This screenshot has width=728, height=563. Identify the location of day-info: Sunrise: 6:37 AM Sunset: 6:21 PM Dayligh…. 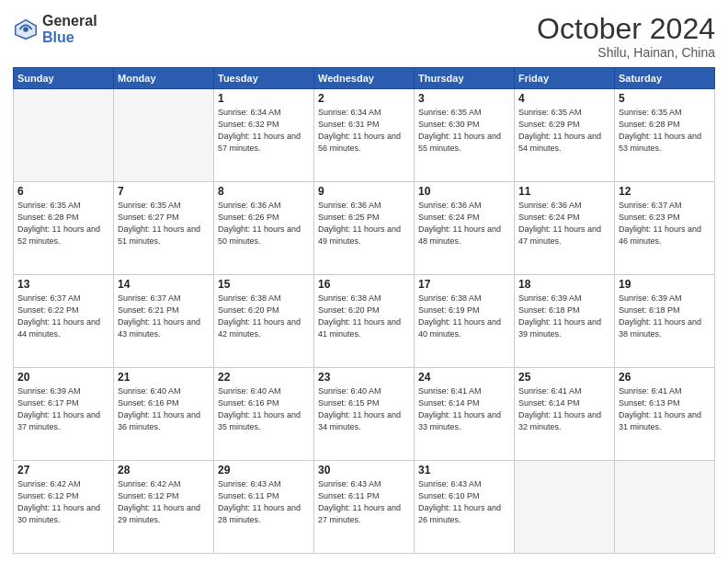
(164, 316).